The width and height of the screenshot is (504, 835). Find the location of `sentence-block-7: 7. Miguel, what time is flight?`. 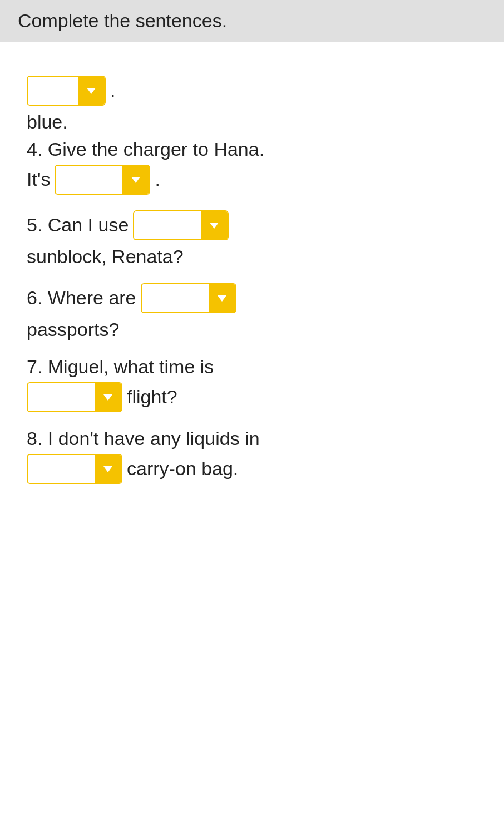

sentence-block-7: 7. Miguel, what time is flight? is located at coordinates (252, 384).